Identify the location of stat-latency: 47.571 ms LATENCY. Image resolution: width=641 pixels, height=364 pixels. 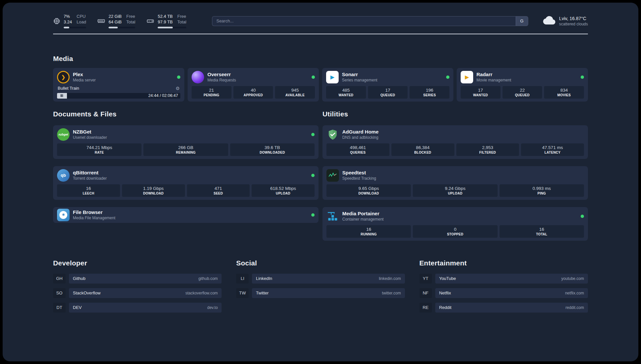
(553, 150).